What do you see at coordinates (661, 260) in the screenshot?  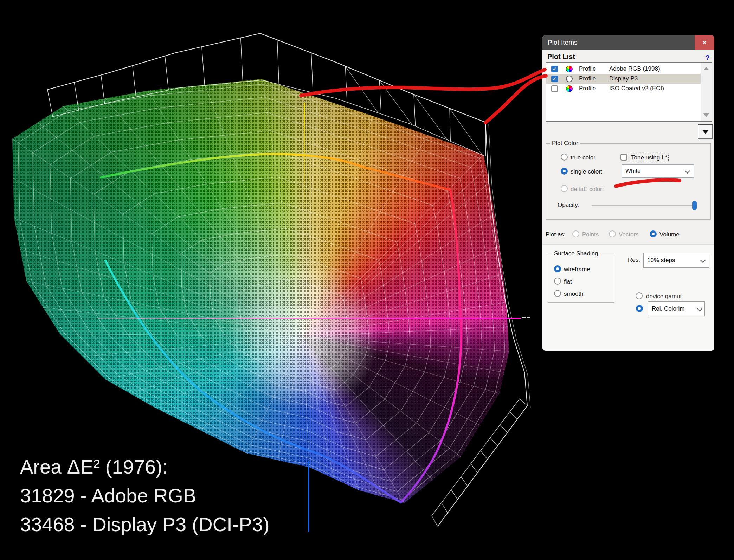 I see `res-value: 10% steps` at bounding box center [661, 260].